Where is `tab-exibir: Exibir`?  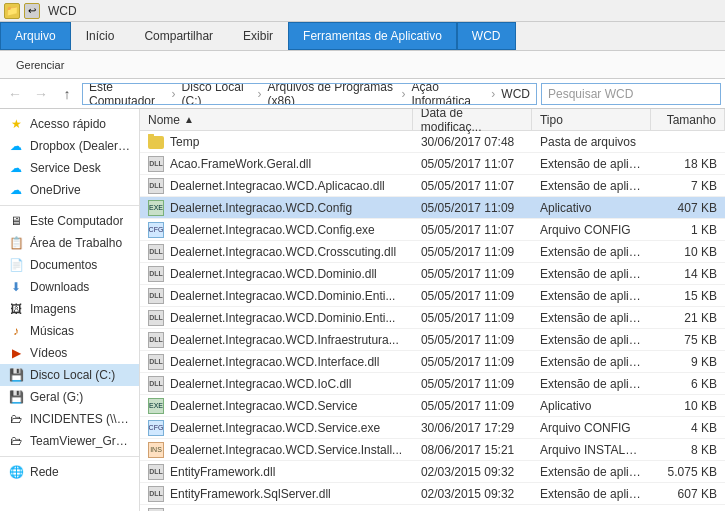 tab-exibir: Exibir is located at coordinates (258, 36).